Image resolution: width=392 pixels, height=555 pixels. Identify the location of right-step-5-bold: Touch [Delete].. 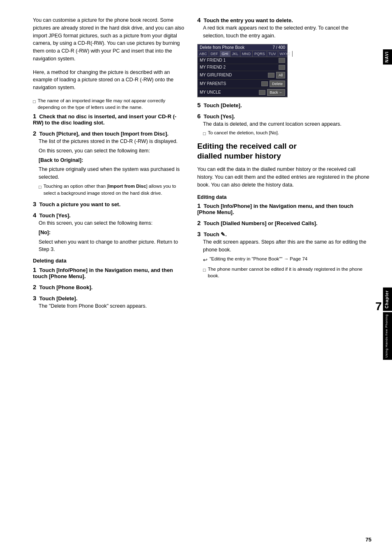
(223, 105).